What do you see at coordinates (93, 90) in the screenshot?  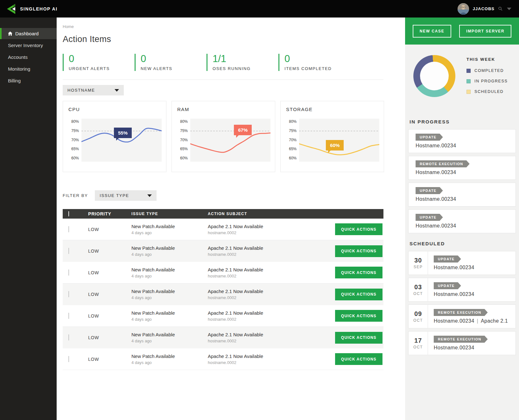 I see `hostname-dropdown: HOSTNAME` at bounding box center [93, 90].